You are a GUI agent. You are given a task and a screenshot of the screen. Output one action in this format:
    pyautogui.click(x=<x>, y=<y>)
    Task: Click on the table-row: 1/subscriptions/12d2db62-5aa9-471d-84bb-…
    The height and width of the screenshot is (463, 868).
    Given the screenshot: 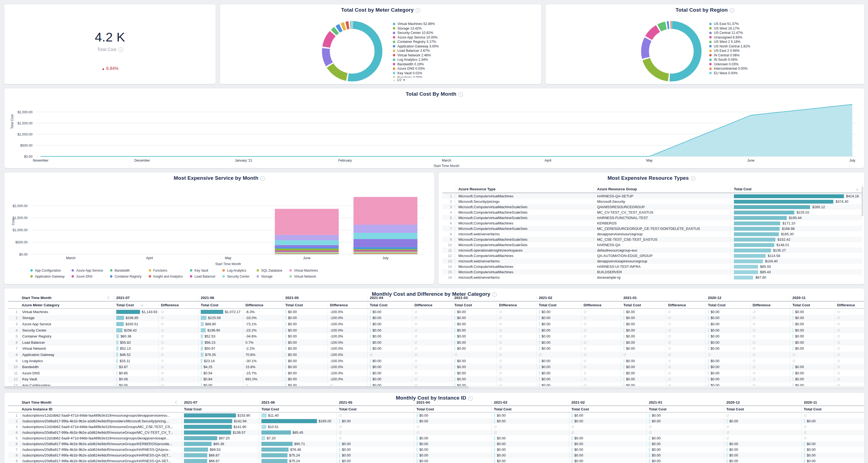 What is the action you would take?
    pyautogui.click(x=436, y=415)
    